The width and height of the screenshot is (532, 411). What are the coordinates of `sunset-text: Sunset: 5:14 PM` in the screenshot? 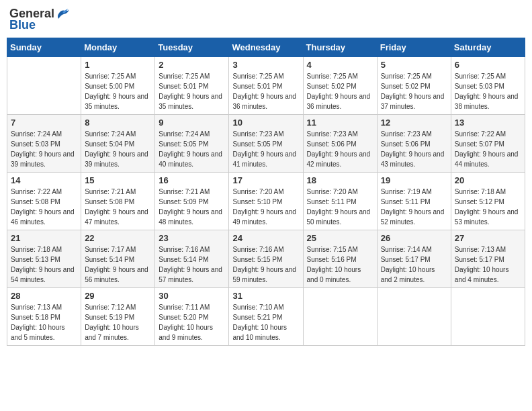 It's located at (118, 259).